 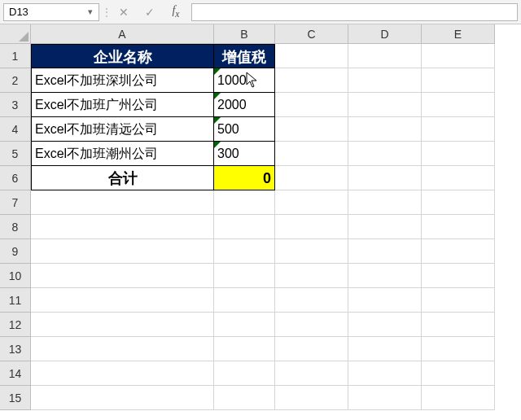 What do you see at coordinates (312, 398) in the screenshot?
I see `cell-C15` at bounding box center [312, 398].